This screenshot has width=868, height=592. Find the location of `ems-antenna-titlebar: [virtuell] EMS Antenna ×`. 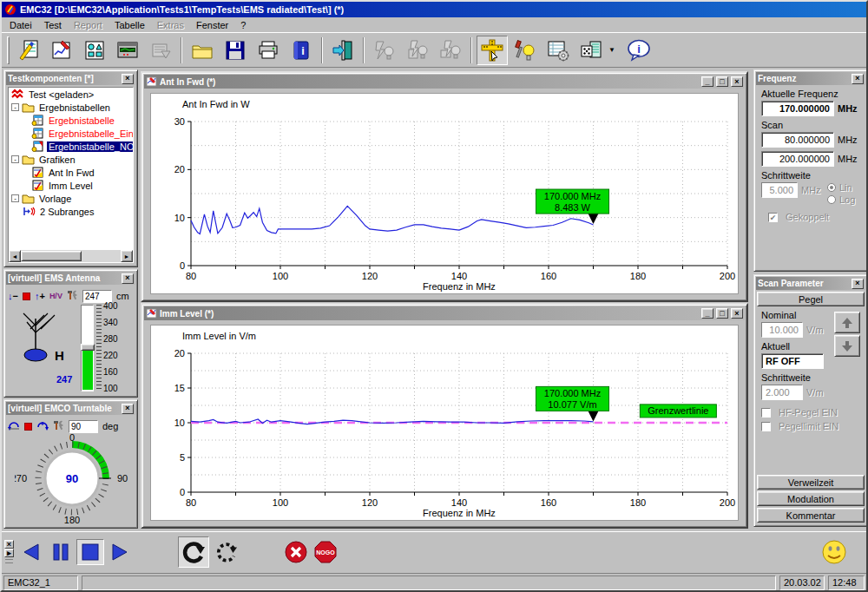

ems-antenna-titlebar: [virtuell] EMS Antenna × is located at coordinates (71, 278).